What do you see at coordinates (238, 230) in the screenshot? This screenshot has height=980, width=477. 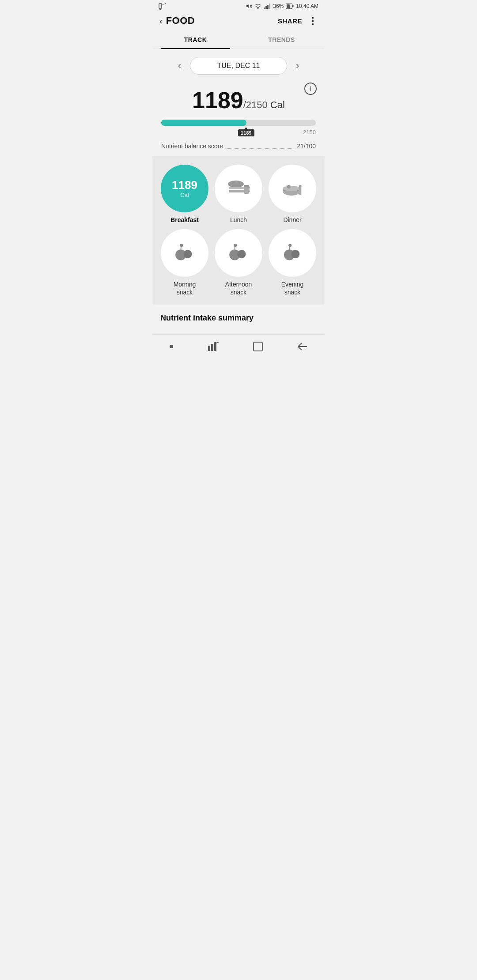 I see `meal-grid-section: 1189 Cal Breakfast` at bounding box center [238, 230].